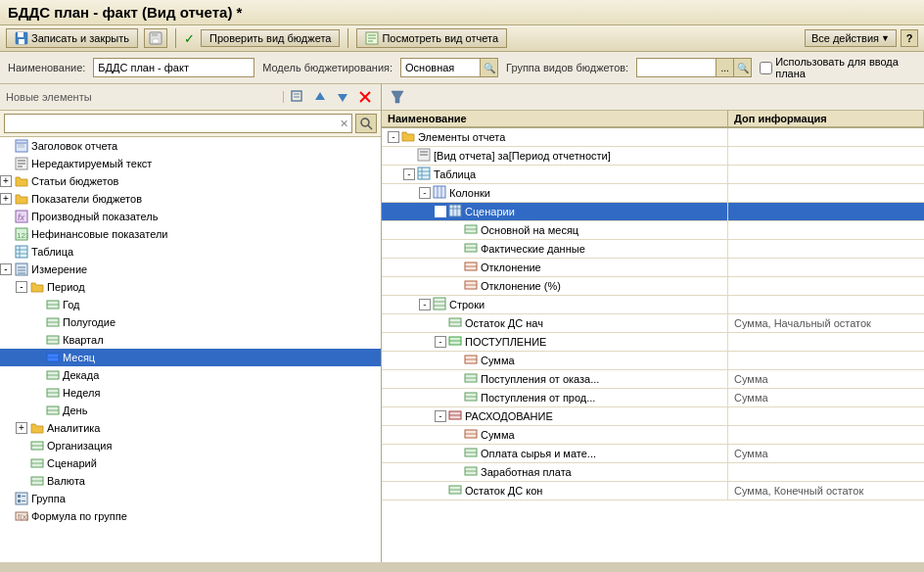  Describe the element at coordinates (365, 97) in the screenshot. I see `delete-icon-btn` at that location.